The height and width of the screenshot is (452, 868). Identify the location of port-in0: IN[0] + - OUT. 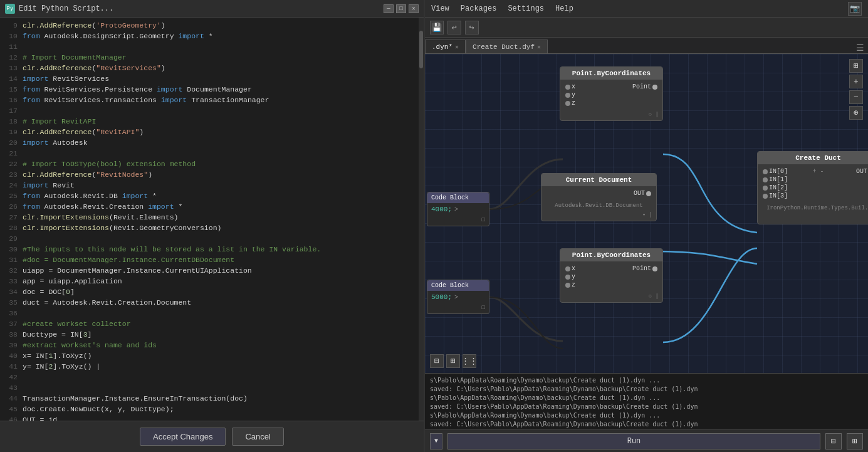
(815, 172).